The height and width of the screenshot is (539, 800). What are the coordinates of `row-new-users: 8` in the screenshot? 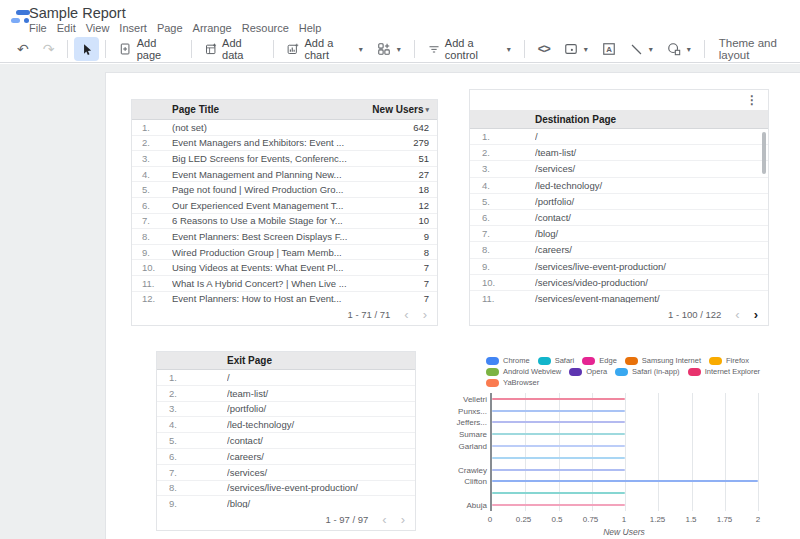 It's located at (411, 252).